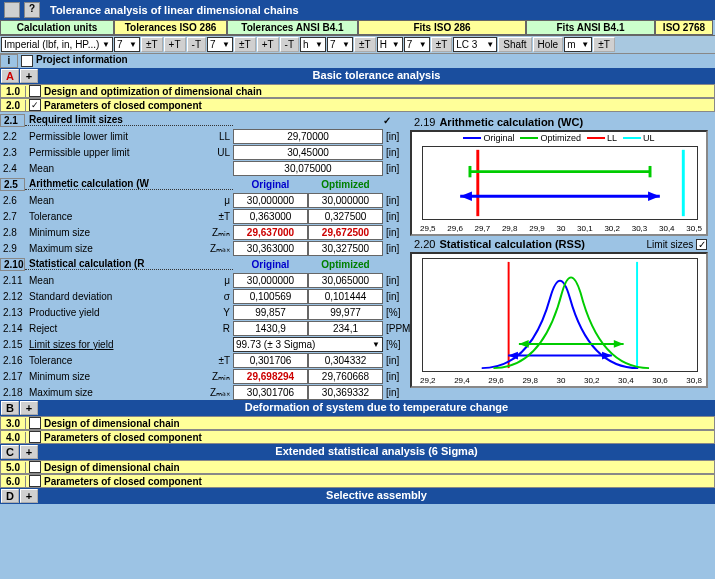  Describe the element at coordinates (340, 44) in the screenshot. I see `sel-7c: 7▼` at that location.